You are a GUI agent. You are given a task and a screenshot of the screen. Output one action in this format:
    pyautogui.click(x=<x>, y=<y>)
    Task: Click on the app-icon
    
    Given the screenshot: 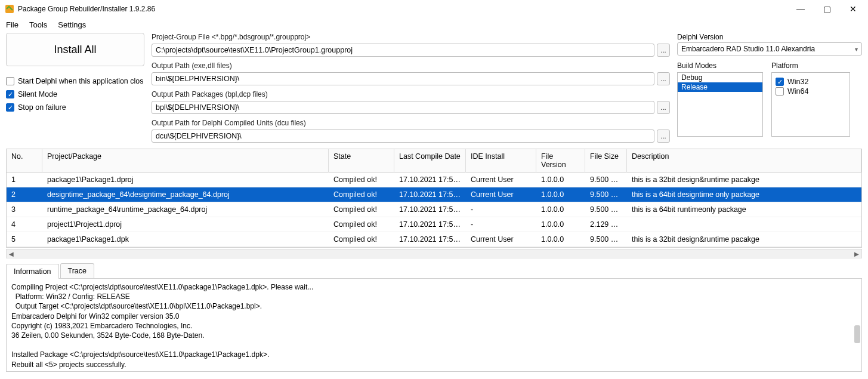 What is the action you would take?
    pyautogui.click(x=10, y=9)
    